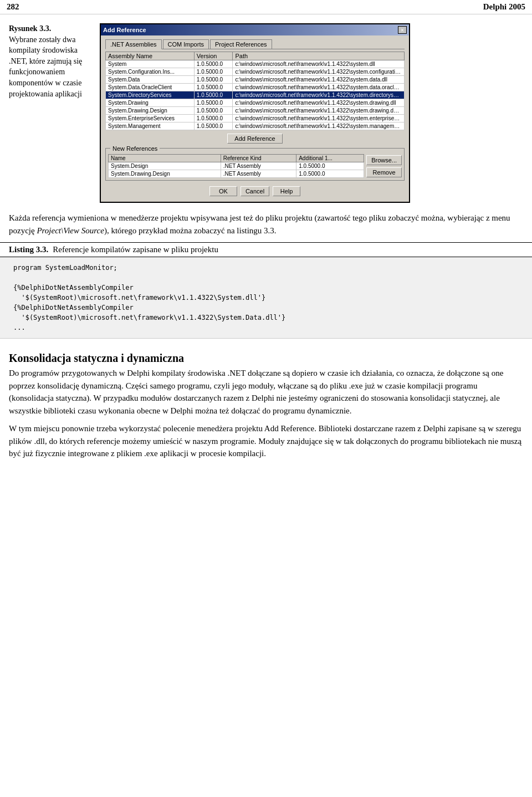 This screenshot has width=532, height=797. I want to click on new-ref-name-cell: System.Design, so click(165, 166).